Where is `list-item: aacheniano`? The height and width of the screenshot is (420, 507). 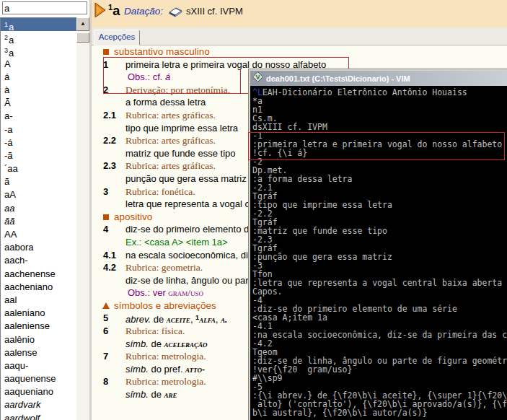 list-item: aacheniano is located at coordinates (39, 287).